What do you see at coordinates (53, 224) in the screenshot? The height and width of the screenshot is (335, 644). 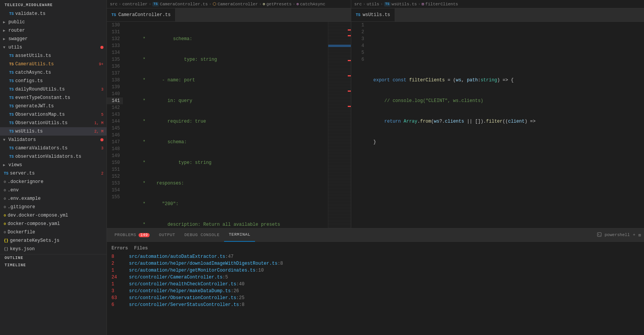 I see `sidebar-item-dockercompose: ⚙ docker-compose.yaml` at bounding box center [53, 224].